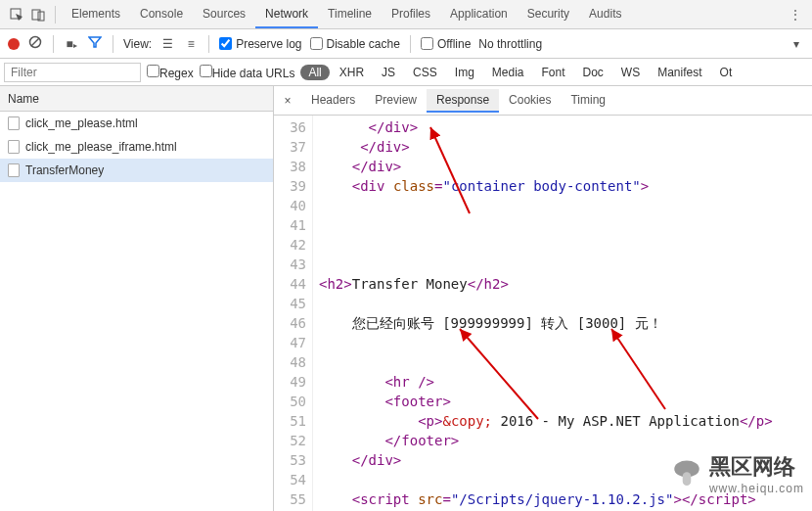 The height and width of the screenshot is (511, 812). Describe the element at coordinates (395, 101) in the screenshot. I see `detail-tab-preview: Preview` at that location.